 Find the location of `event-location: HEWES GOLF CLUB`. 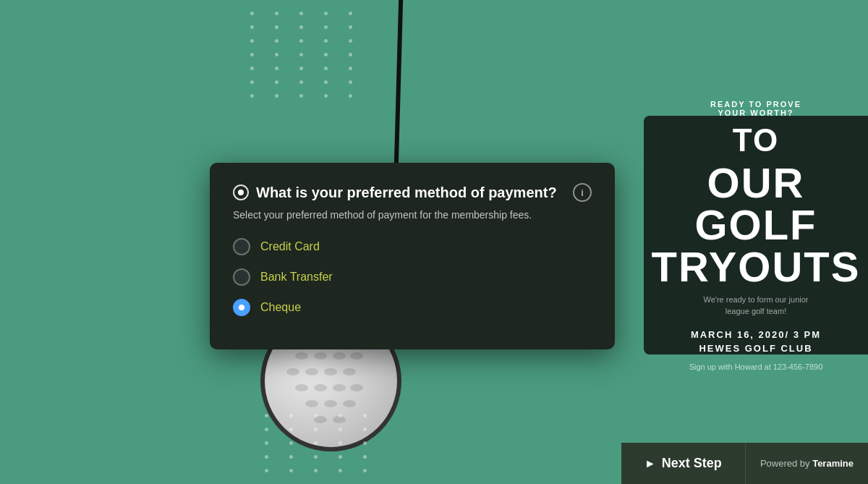

event-location: HEWES GOLF CLUB is located at coordinates (755, 349).